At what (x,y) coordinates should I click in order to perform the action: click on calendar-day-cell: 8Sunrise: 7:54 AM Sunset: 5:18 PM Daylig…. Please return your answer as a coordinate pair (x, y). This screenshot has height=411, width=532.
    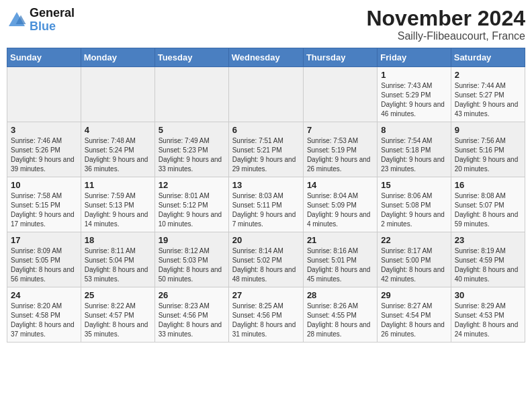
    Looking at the image, I should click on (414, 150).